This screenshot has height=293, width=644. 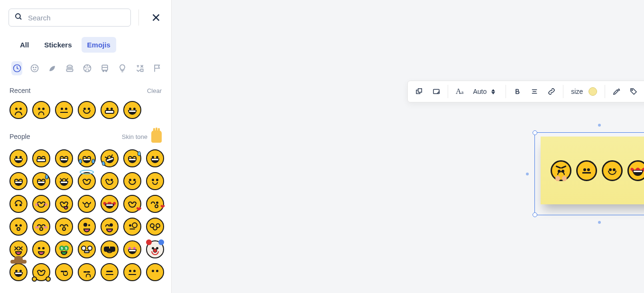 I want to click on emoji-grin-big, so click(x=155, y=158).